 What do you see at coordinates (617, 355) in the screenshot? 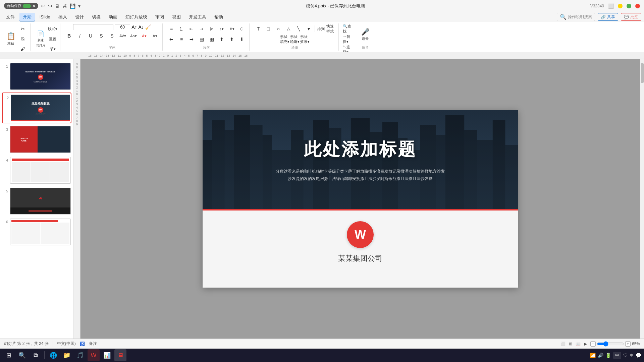
I see `taskbar-ime-btn: 中` at bounding box center [617, 355].